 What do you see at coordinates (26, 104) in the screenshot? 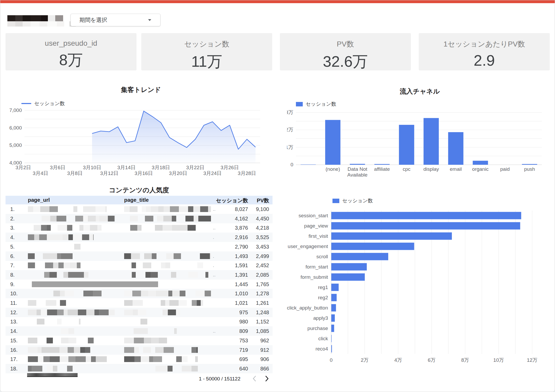
I see `legend-line-swatch` at bounding box center [26, 104].